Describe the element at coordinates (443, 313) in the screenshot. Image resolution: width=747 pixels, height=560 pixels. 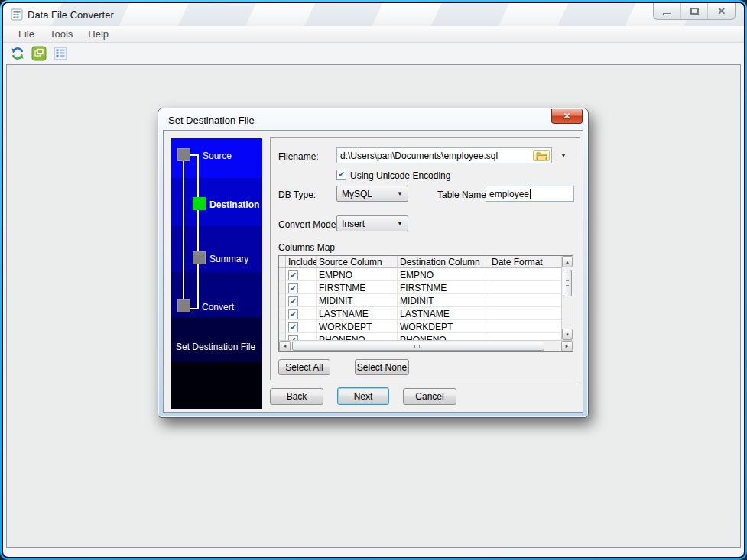
I see `destination-column-cell: LASTNAME` at that location.